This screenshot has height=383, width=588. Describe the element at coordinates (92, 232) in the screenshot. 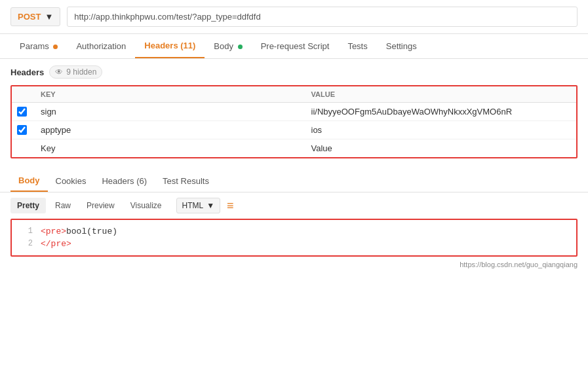

I see `code-bool: bool(true)` at that location.